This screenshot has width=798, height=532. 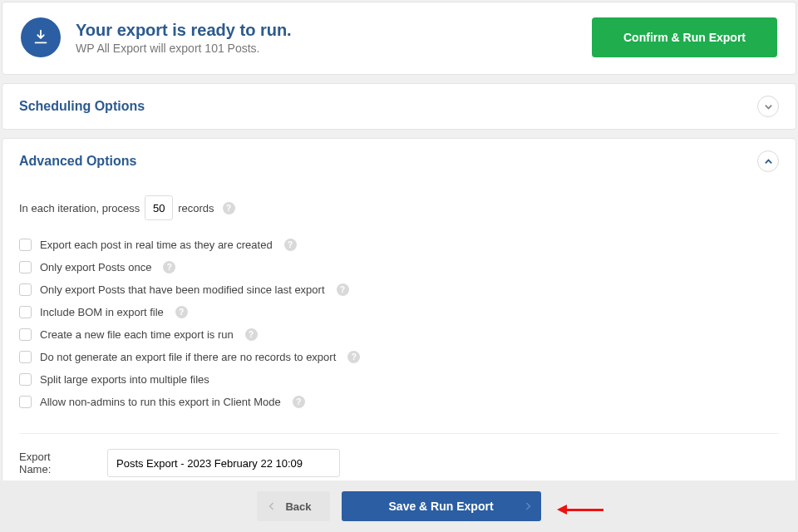 What do you see at coordinates (399, 402) in the screenshot?
I see `option-row: Allow non-admins to run this export in C…` at bounding box center [399, 402].